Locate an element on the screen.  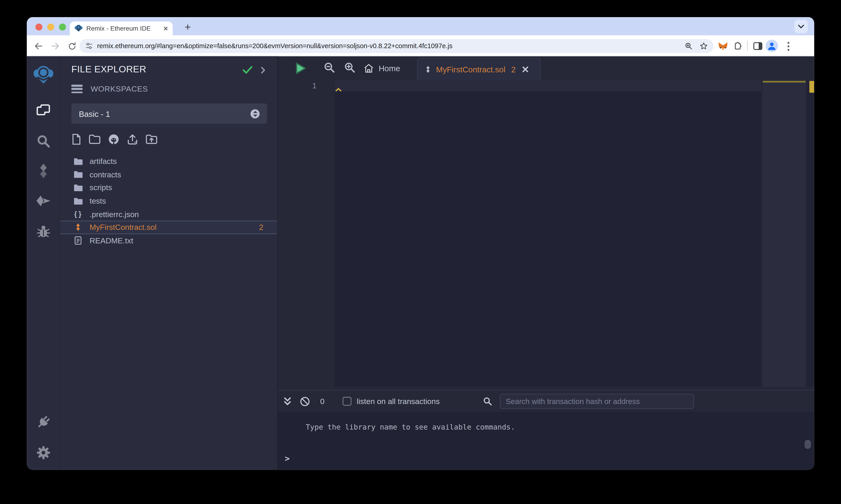
terminal-search-input is located at coordinates (597, 401).